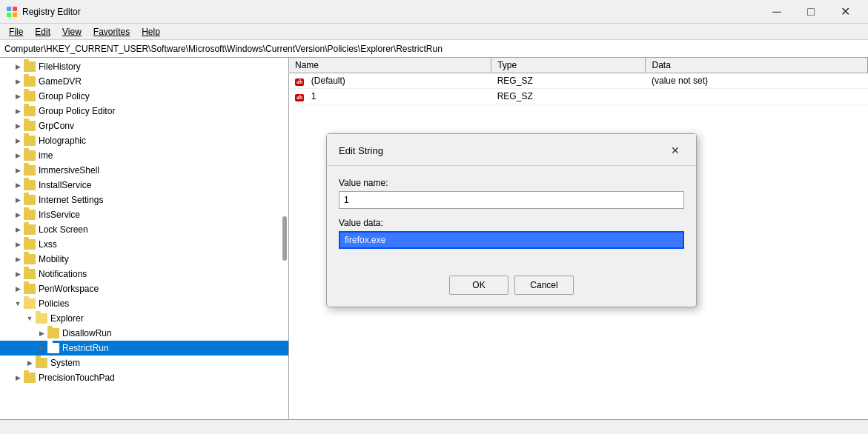 The image size is (868, 434). What do you see at coordinates (30, 363) in the screenshot?
I see `expand-system` at bounding box center [30, 363].